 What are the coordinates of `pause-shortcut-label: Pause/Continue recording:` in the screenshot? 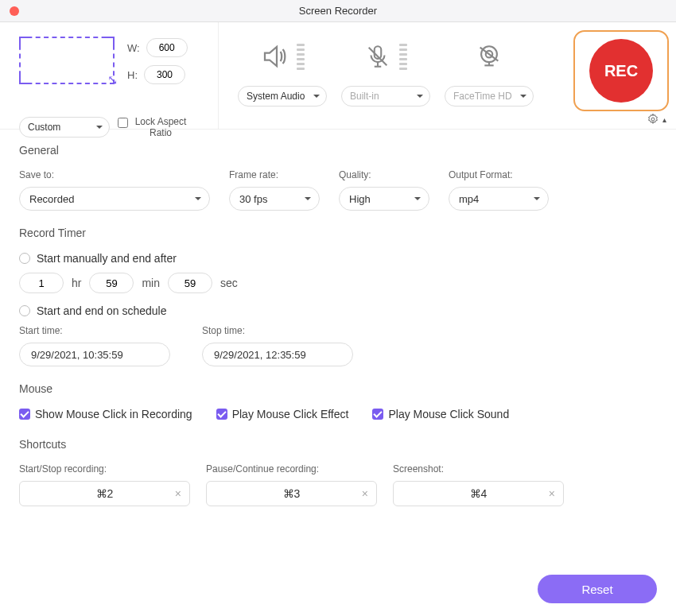 It's located at (291, 469).